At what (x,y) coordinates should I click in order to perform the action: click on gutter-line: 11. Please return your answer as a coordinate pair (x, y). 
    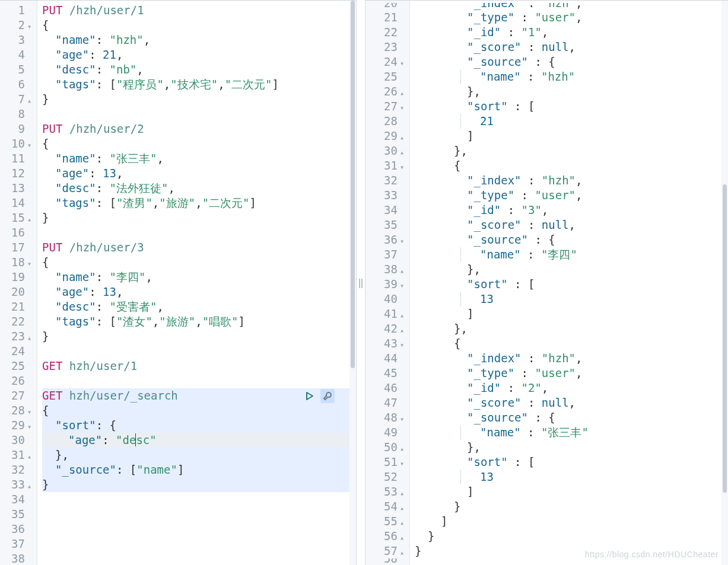
    Looking at the image, I should click on (20, 159).